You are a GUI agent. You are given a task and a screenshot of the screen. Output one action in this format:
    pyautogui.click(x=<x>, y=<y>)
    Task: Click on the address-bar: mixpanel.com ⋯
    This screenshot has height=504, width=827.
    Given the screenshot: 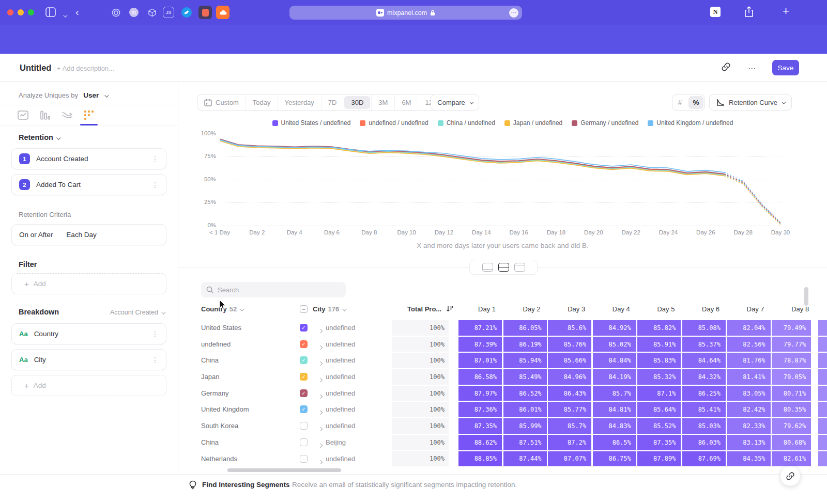 What is the action you would take?
    pyautogui.click(x=406, y=12)
    